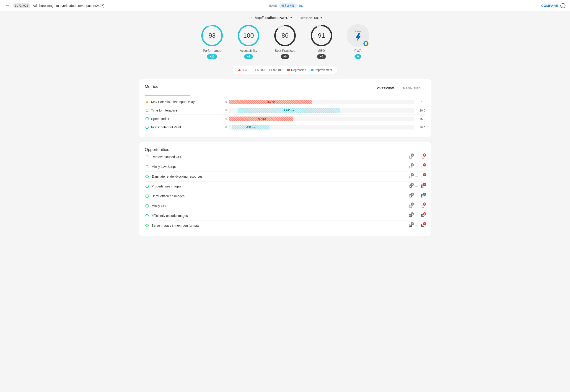  I want to click on triangle-icon, so click(239, 70).